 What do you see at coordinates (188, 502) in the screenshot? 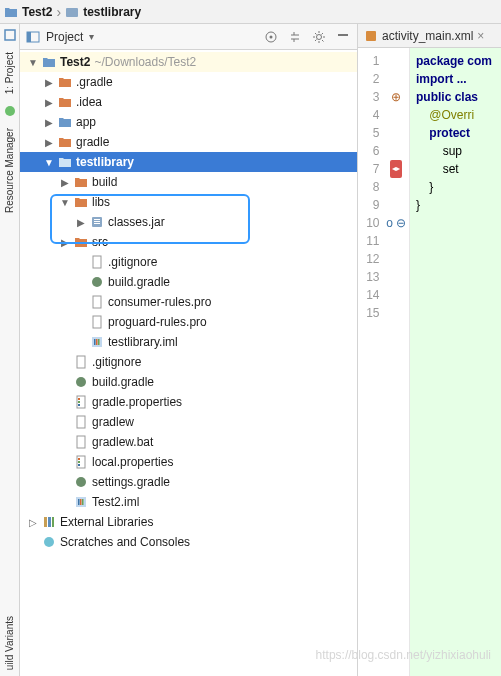
I see `tree-item-test2-iml: Test2.iml` at bounding box center [188, 502].